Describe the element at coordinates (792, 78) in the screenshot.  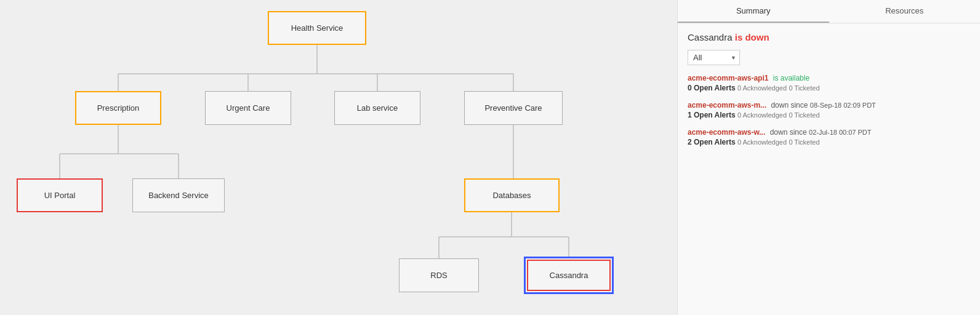
I see `resource-status-1: is available` at that location.